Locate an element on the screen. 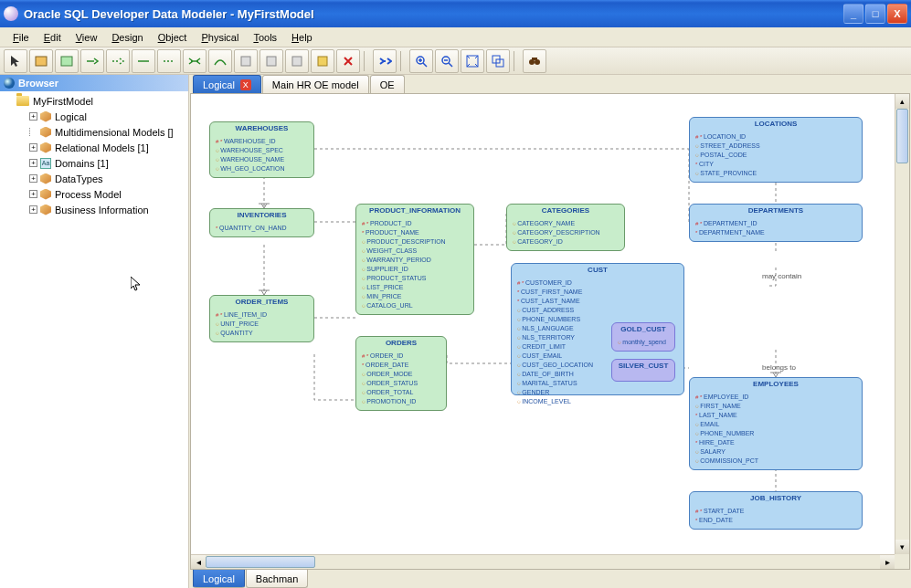 The image size is (911, 588). menu-physical: Physical is located at coordinates (219, 37).